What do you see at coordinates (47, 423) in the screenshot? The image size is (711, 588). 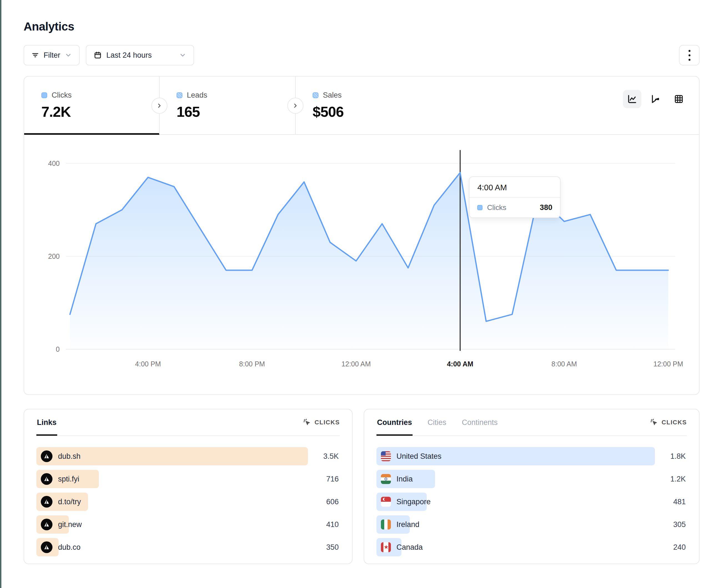 I see `tab-links: Links` at bounding box center [47, 423].